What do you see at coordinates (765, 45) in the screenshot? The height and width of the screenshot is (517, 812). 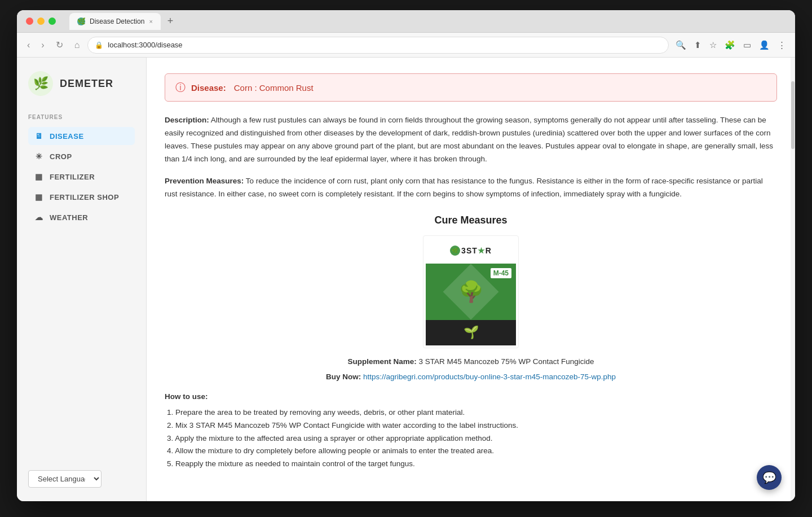 I see `profile-icon: 👤` at bounding box center [765, 45].